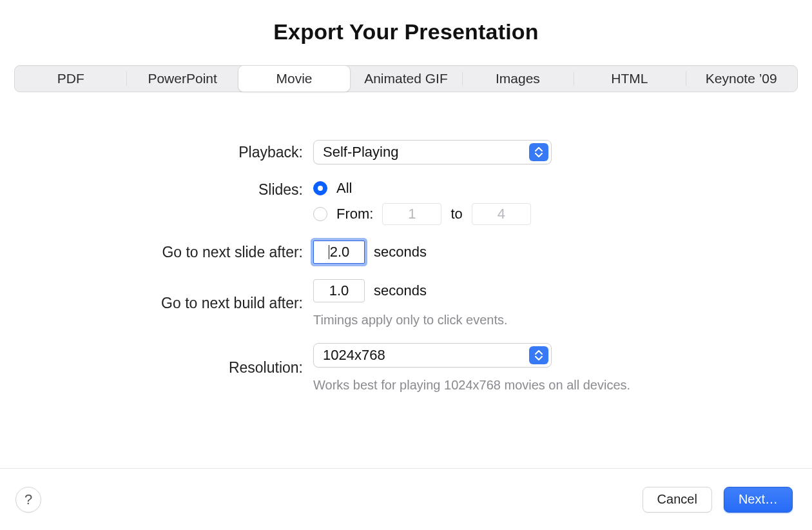  I want to click on tab-label: Keynote ’09, so click(741, 79).